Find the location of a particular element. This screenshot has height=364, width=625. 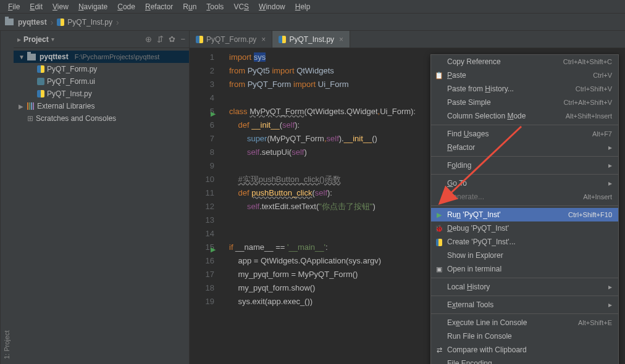

ctx-create-config: Create 'PyQT_Inst'... is located at coordinates (525, 242).